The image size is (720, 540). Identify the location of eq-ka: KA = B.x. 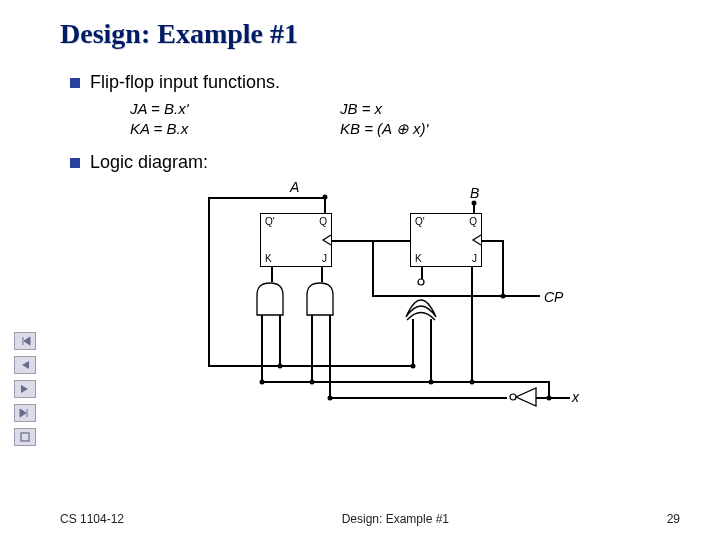
(235, 129).